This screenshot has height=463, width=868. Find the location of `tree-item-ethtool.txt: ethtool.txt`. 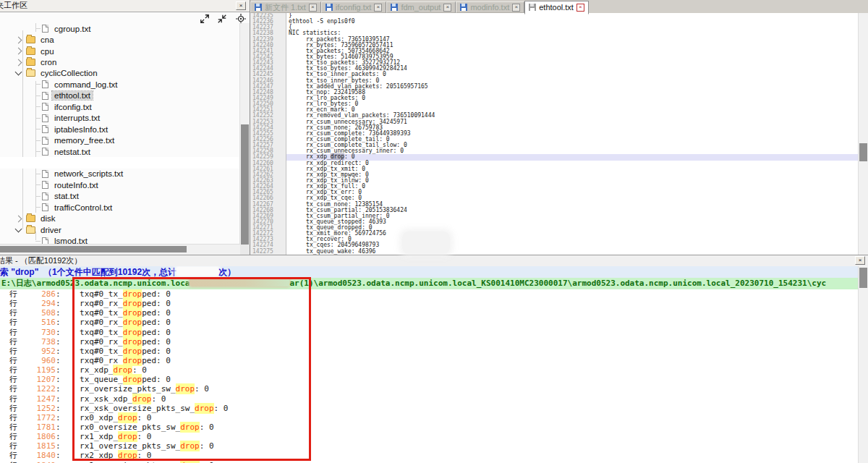

tree-item-ethtool.txt: ethtool.txt is located at coordinates (120, 95).